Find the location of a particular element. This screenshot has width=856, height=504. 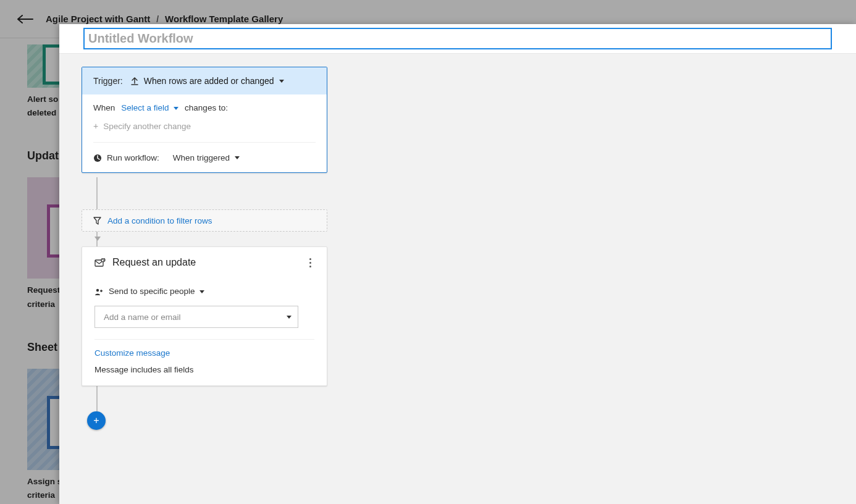

action-block: Request an update Send to specific peopl… is located at coordinates (204, 316).